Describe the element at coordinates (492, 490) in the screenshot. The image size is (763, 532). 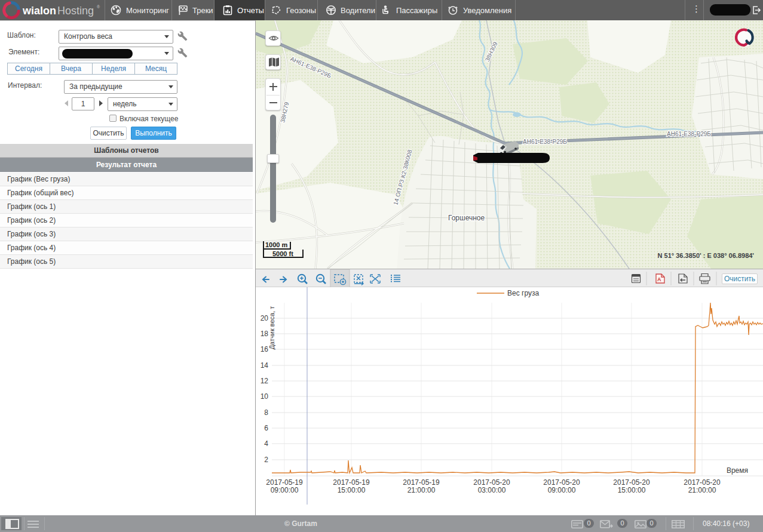
I see `svg-text: 03:00:00` at that location.